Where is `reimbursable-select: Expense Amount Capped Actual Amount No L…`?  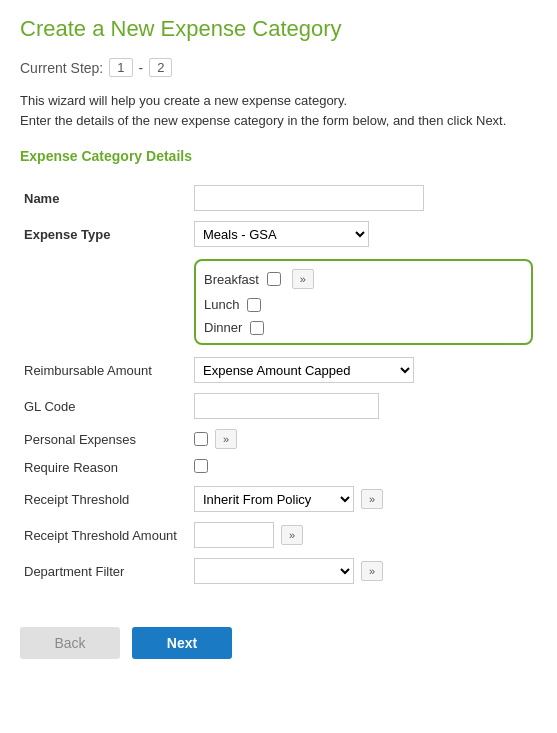 reimbursable-select: Expense Amount Capped Actual Amount No L… is located at coordinates (304, 370).